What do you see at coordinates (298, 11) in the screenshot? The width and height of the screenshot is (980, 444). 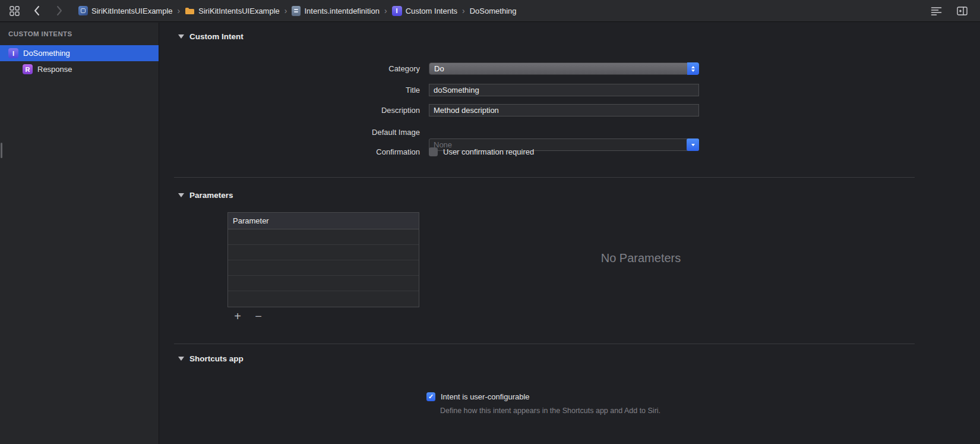 I see `breadcrumb: SiriKitIntentsUIExample › SiriKitIntents…` at bounding box center [298, 11].